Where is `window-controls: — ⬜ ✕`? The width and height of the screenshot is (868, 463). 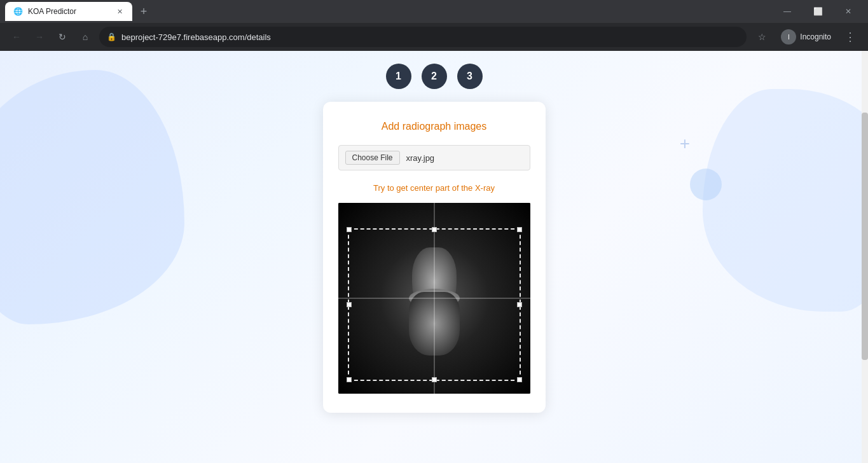
window-controls: — ⬜ ✕ is located at coordinates (818, 11).